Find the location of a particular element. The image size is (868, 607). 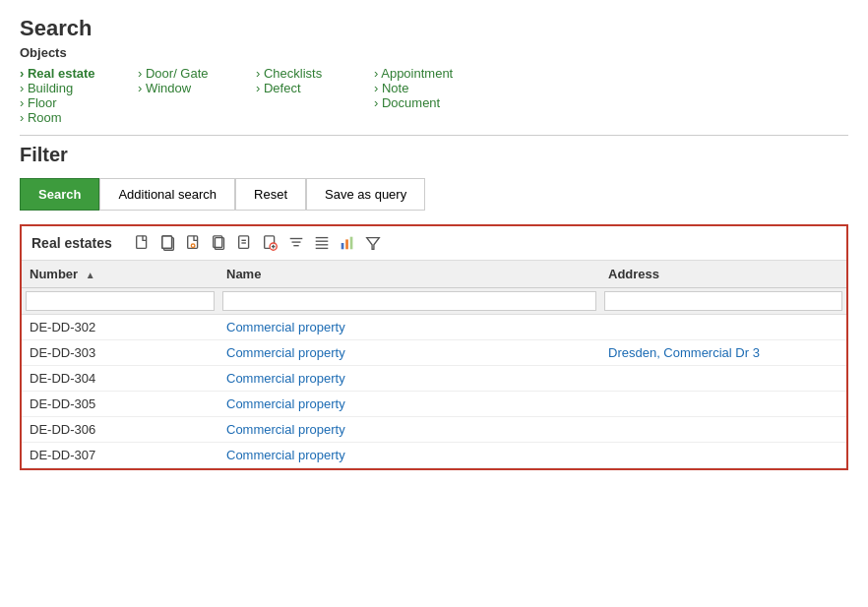

obj-defect: Defect is located at coordinates (279, 89).